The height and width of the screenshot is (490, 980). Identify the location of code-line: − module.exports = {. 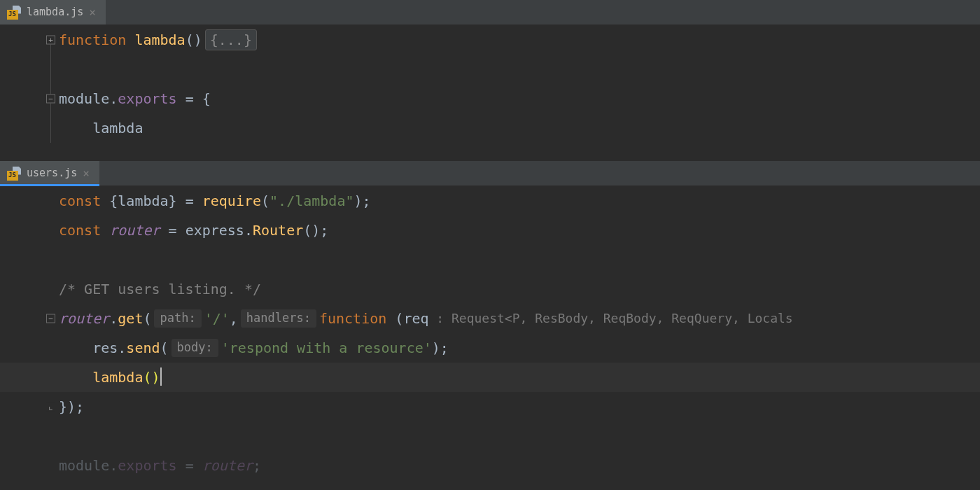
(490, 99).